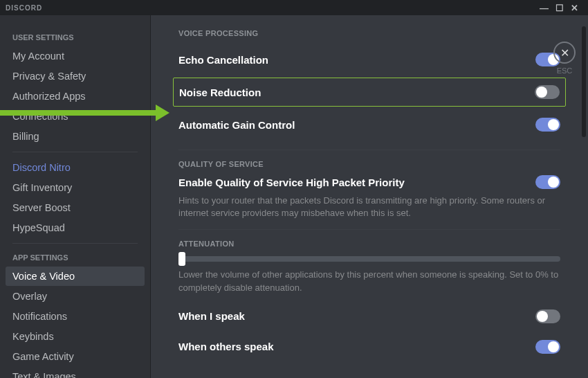 This screenshot has height=378, width=588. I want to click on close-icon: ✕, so click(564, 53).